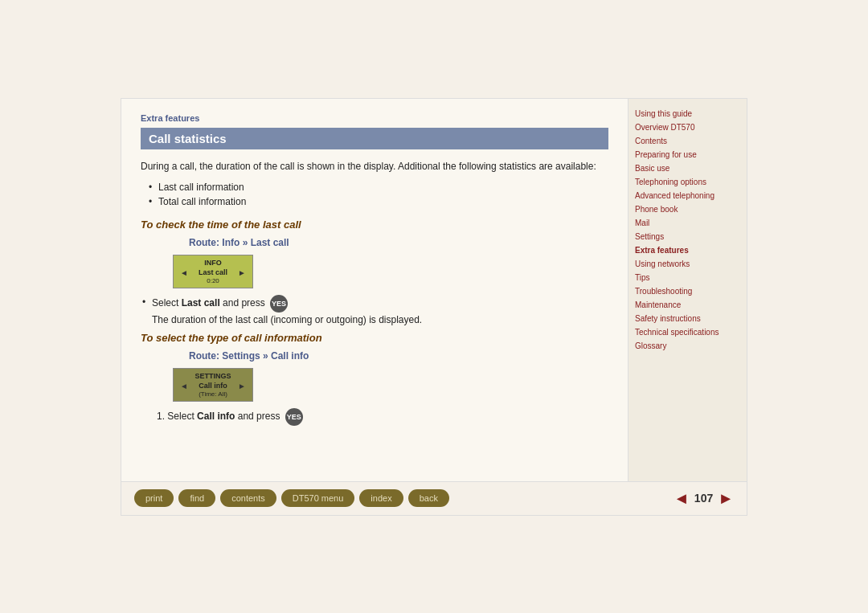  What do you see at coordinates (688, 345) in the screenshot?
I see `sidebar-item-glossary: Glossary` at bounding box center [688, 345].